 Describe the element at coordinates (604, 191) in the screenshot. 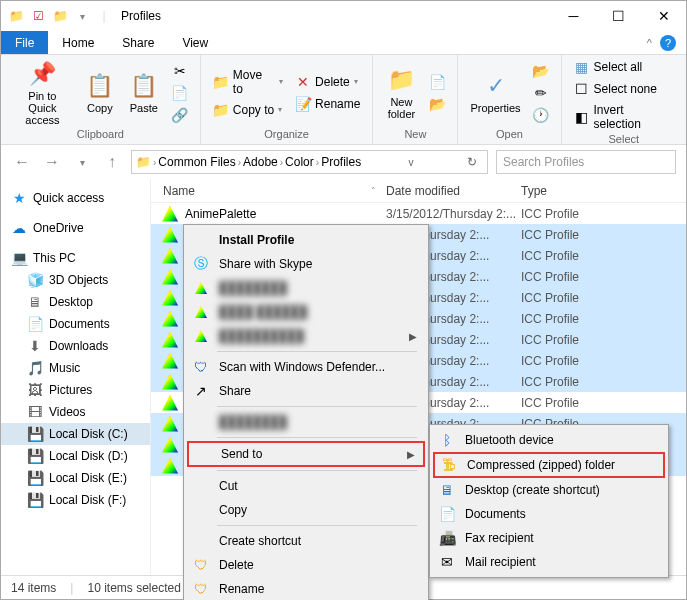

I see `col-type: Type` at that location.